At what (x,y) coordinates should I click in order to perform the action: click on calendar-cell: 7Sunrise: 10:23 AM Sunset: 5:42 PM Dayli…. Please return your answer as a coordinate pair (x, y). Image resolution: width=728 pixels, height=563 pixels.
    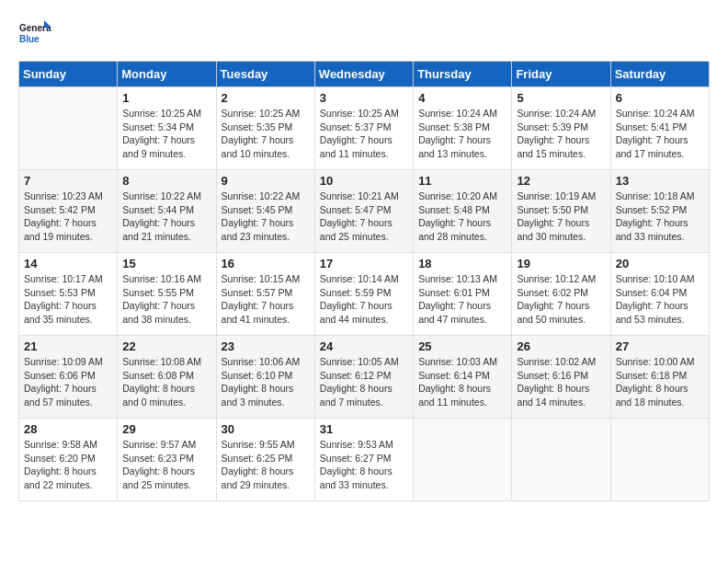
    Looking at the image, I should click on (68, 212).